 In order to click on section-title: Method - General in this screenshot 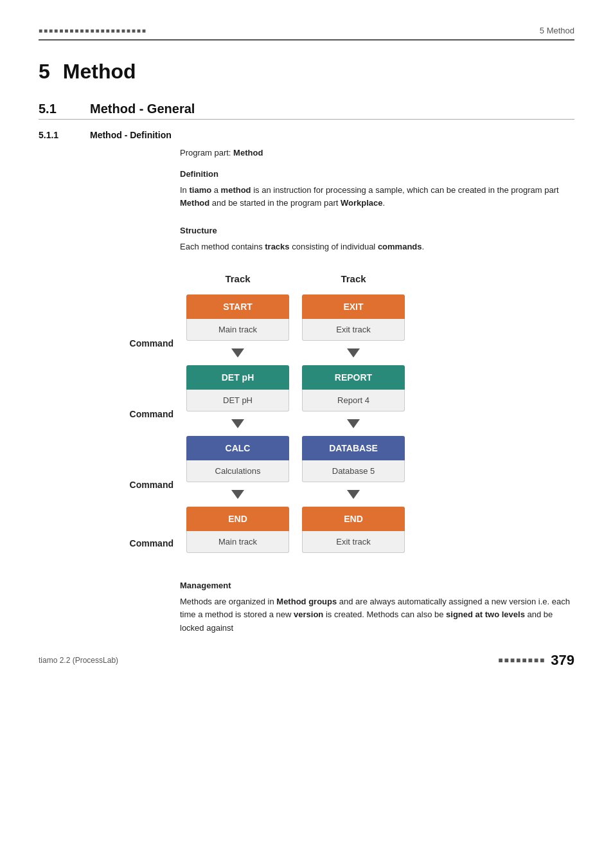, I will do `click(143, 109)`.